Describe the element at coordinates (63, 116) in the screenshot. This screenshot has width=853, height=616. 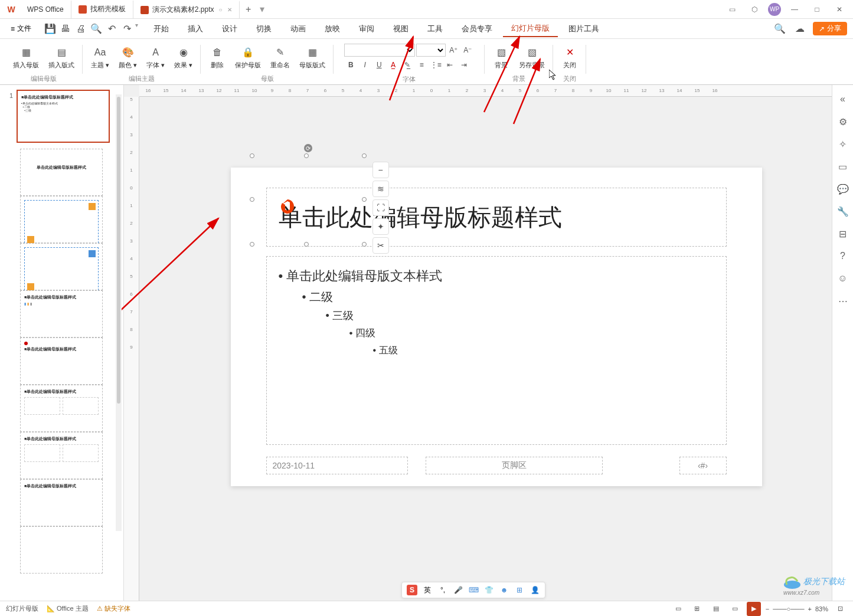
I see `thumb-master-slide: ■单击此处编辑母版标题样式▪单击此处编辑母版文本样式 ▪二级 ▪三级` at that location.